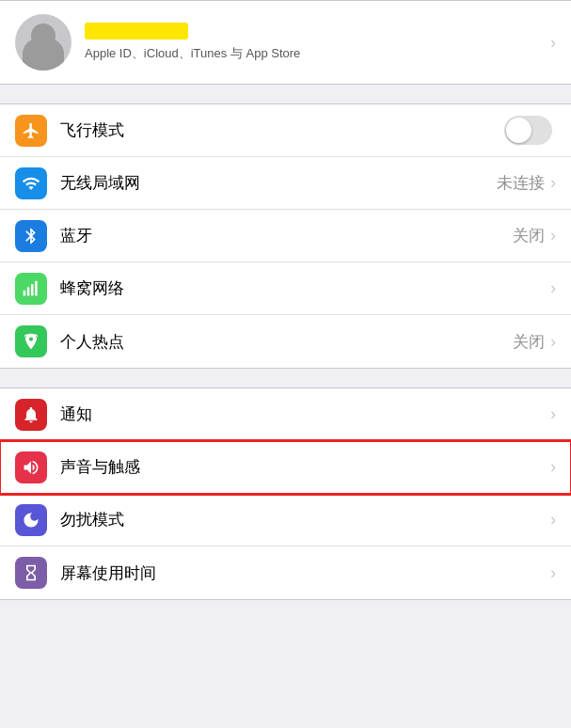 The image size is (571, 728). Describe the element at coordinates (286, 131) in the screenshot. I see `airplane-row: 飞行模式` at that location.